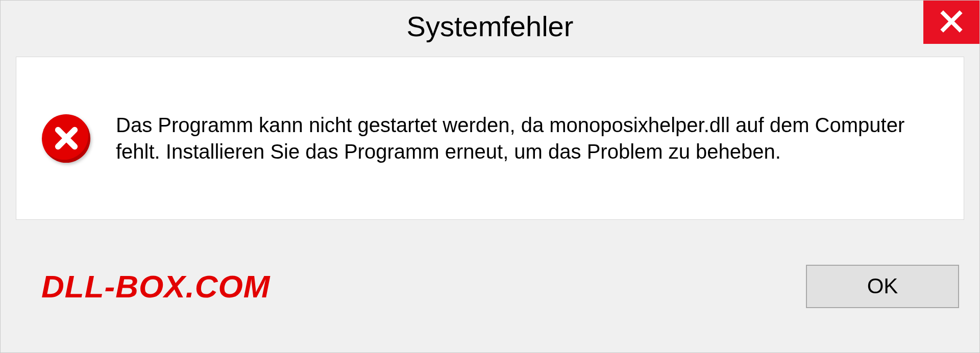 The image size is (980, 353). Describe the element at coordinates (156, 287) in the screenshot. I see `watermark-text: DLL-BOX.COM` at that location.